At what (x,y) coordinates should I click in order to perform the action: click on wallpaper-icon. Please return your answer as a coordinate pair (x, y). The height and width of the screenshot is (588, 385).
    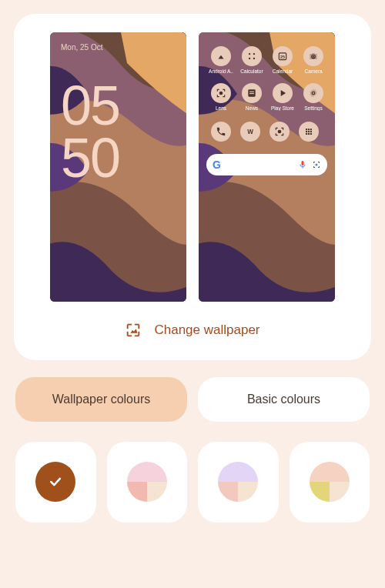
    Looking at the image, I should click on (133, 330).